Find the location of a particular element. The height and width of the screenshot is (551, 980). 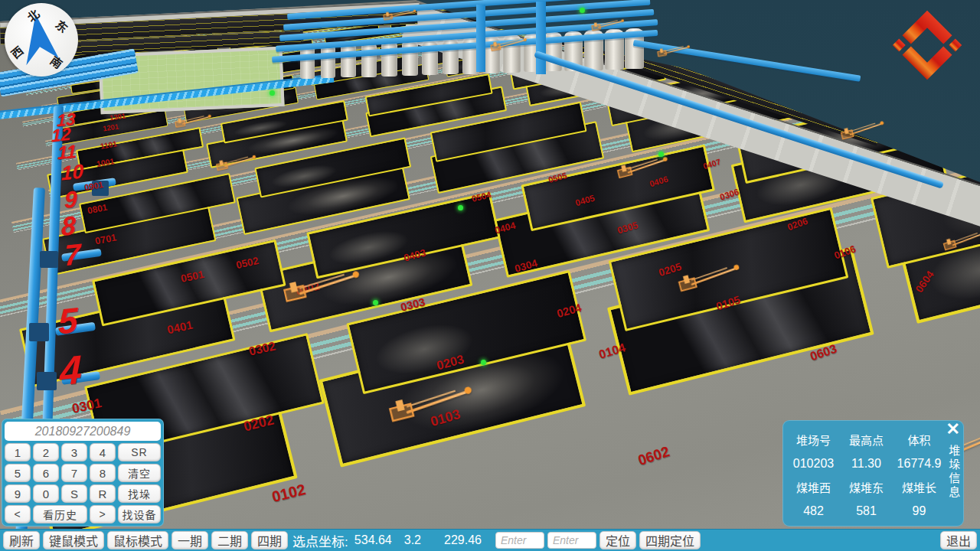

keypad-button-3: 3 is located at coordinates (74, 452).